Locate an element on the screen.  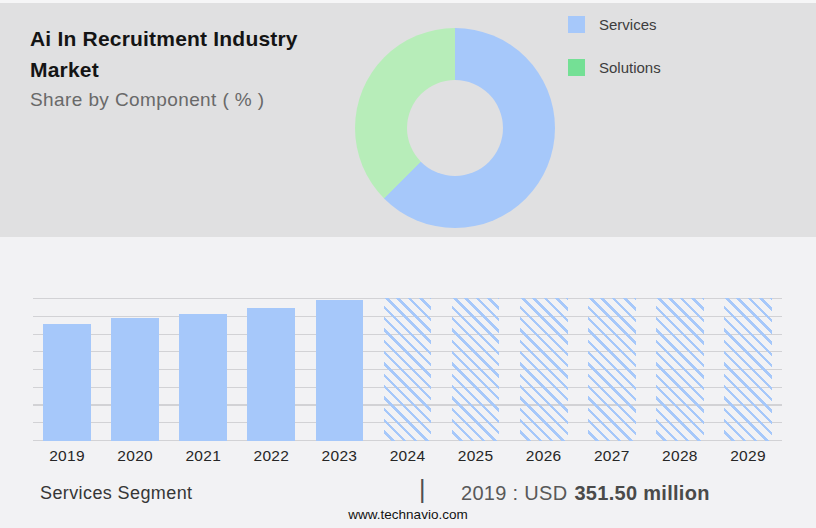
segment-label: Services Segment is located at coordinates (116, 494).